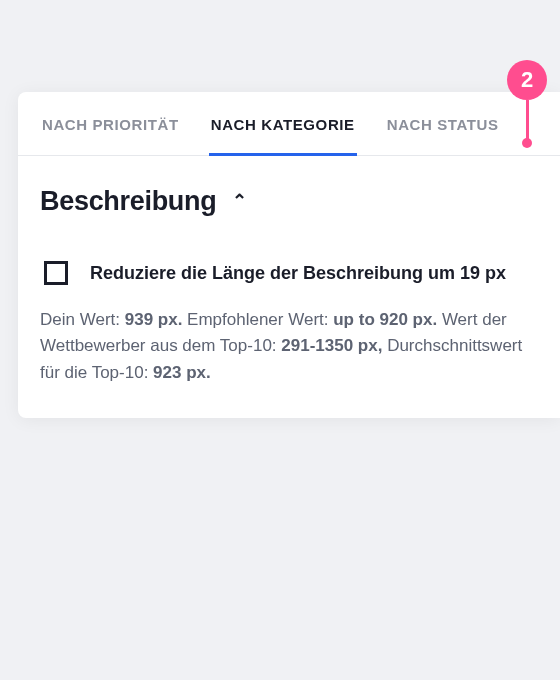  I want to click on annotation-badge: 2, so click(527, 80).